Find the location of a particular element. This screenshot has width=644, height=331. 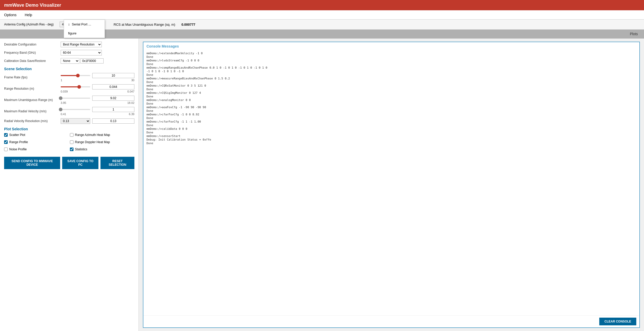

max-radial-velocity-value is located at coordinates (113, 109).